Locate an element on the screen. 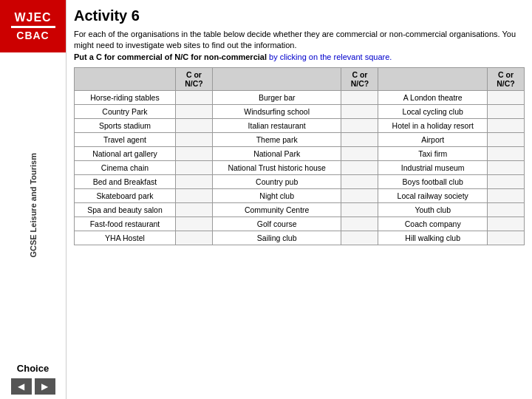 Image resolution: width=532 pixels, height=399 pixels. prev-button: ◀ is located at coordinates (21, 386).